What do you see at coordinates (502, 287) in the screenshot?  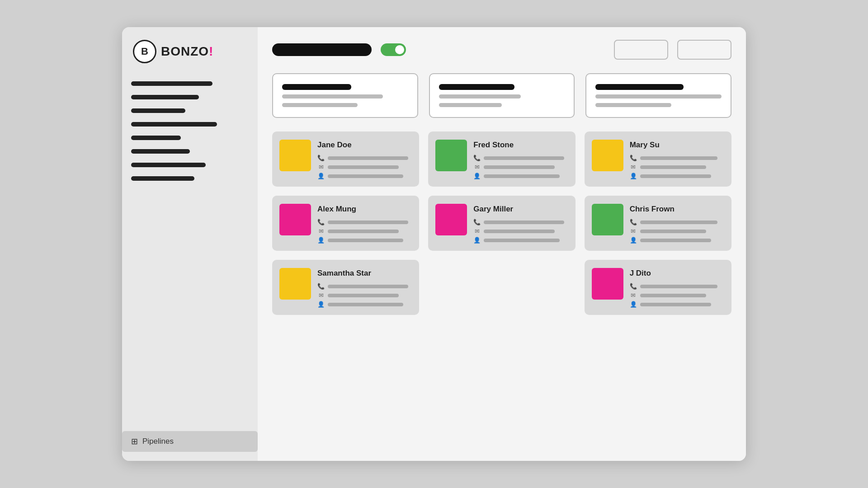 I see `contact-card-empty` at bounding box center [502, 287].